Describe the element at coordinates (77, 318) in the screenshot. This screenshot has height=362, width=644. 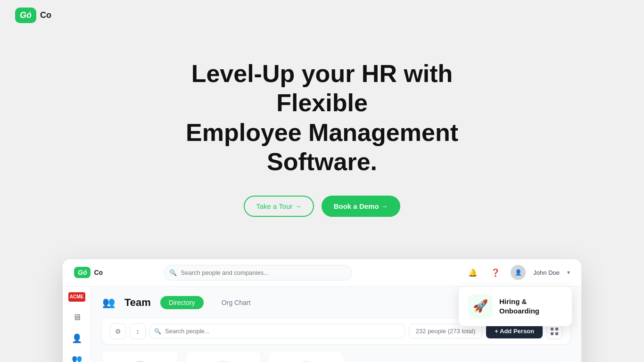
I see `sidebar-icon-monitor: 🖥` at that location.